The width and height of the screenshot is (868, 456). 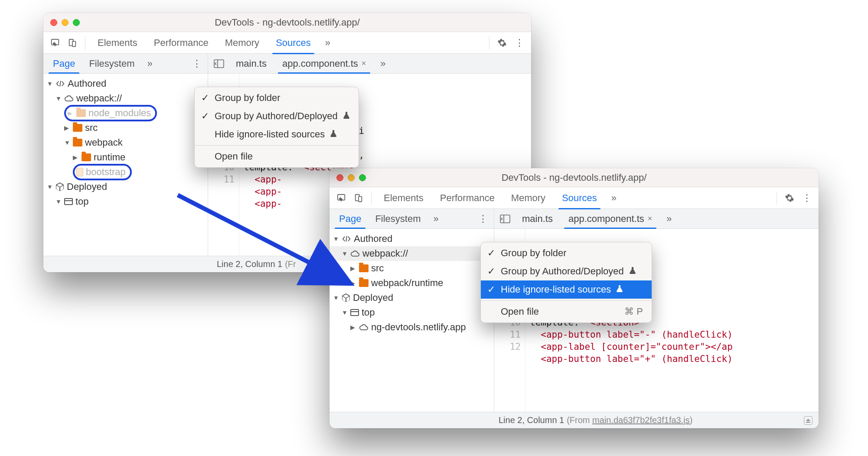 I want to click on file-icon, so click(x=80, y=172).